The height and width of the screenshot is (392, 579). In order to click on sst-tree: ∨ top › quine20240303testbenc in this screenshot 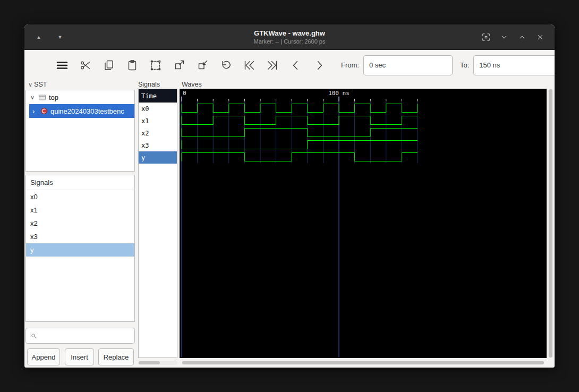, I will do `click(80, 131)`.